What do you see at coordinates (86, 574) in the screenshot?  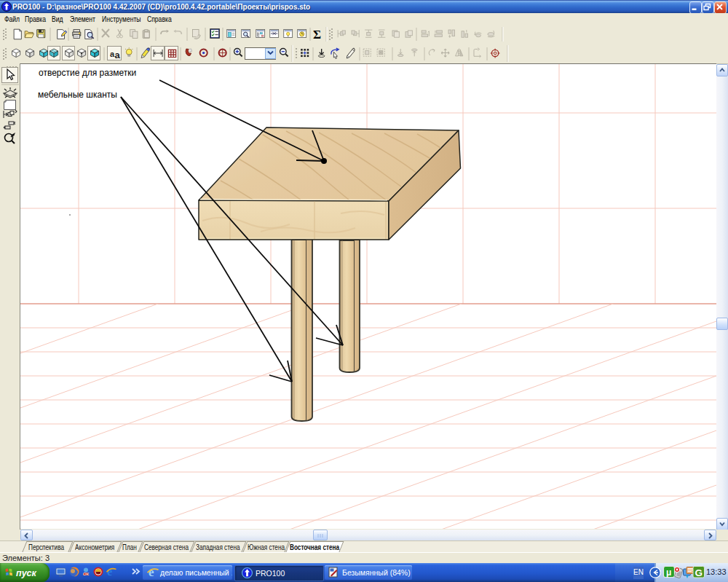 I see `svg-text: ОК` at bounding box center [86, 574].